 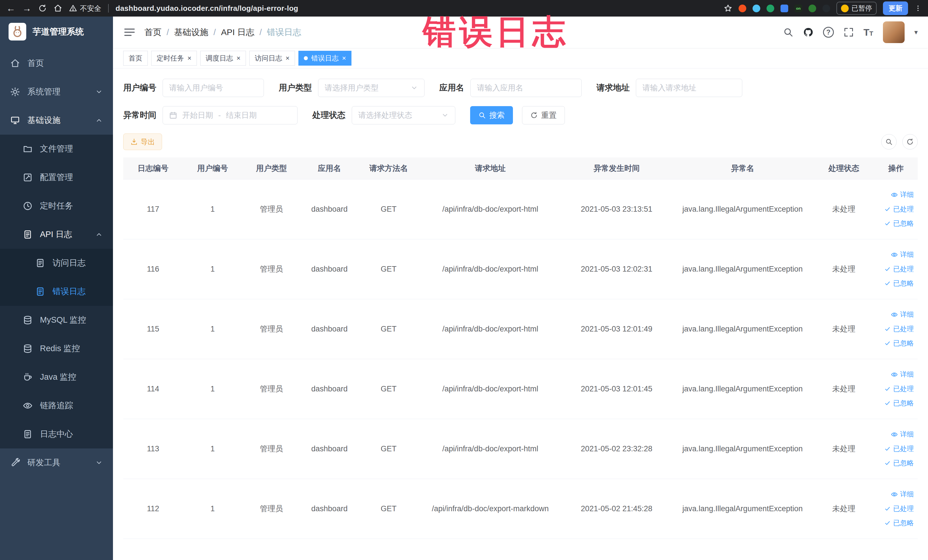 What do you see at coordinates (56, 235) in the screenshot?
I see `sidebar-item-api-log: API 日志` at bounding box center [56, 235].